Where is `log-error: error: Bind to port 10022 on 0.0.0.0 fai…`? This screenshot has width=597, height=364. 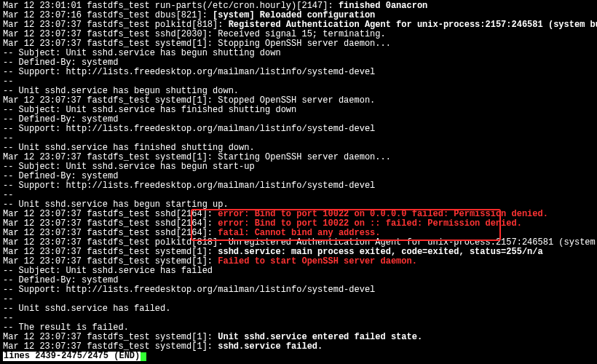 log-error: error: Bind to port 10022 on 0.0.0.0 fai… is located at coordinates (383, 214).